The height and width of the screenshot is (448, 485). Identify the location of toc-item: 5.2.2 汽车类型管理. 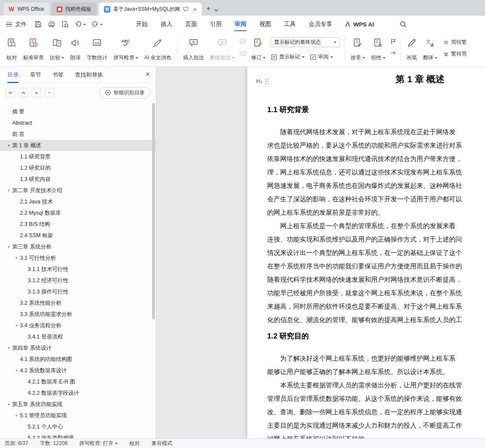
(78, 435).